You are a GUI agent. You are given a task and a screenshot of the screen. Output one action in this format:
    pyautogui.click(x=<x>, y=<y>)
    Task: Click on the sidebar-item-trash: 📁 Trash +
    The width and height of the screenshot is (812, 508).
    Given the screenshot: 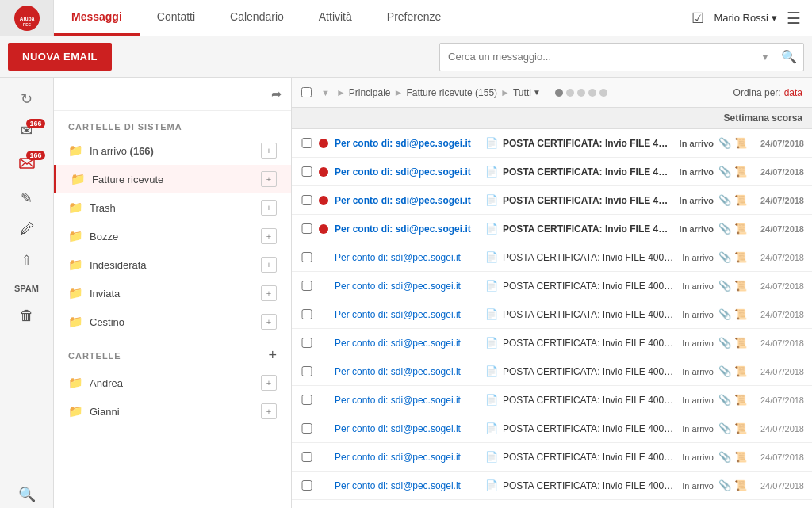 What is the action you would take?
    pyautogui.click(x=173, y=208)
    